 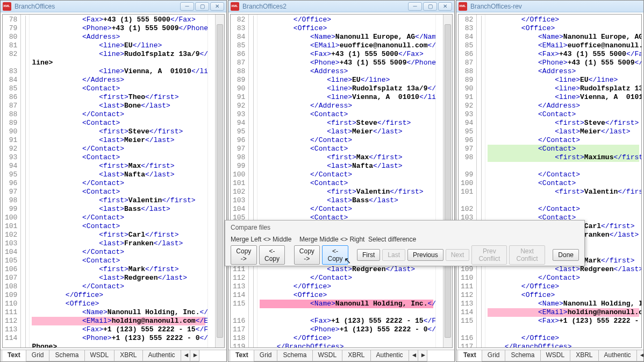 I want to click on line-gutter: 7879808182838485868788899091929394959697…, so click(x=12, y=181).